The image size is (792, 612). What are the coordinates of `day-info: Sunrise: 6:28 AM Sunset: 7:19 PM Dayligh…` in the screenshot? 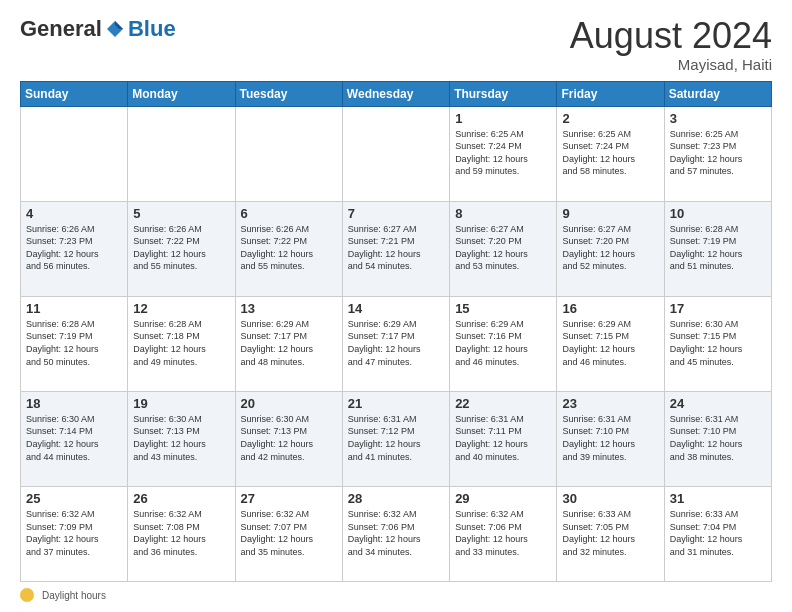 It's located at (74, 343).